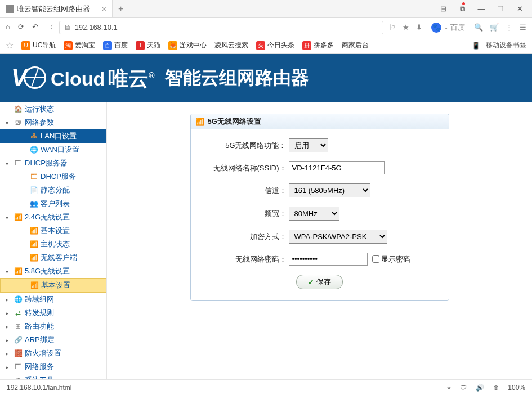  I want to click on sidebar-item: 🌐WAN口设置, so click(53, 150).